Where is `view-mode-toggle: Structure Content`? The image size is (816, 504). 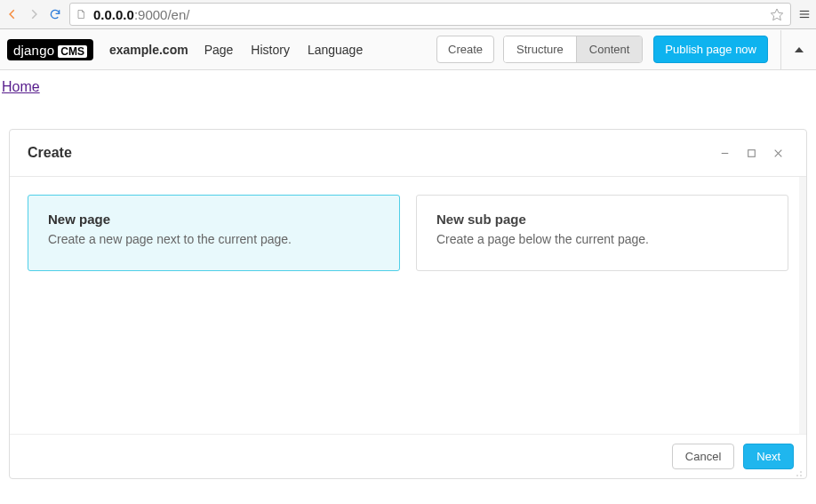 view-mode-toggle: Structure Content is located at coordinates (572, 50).